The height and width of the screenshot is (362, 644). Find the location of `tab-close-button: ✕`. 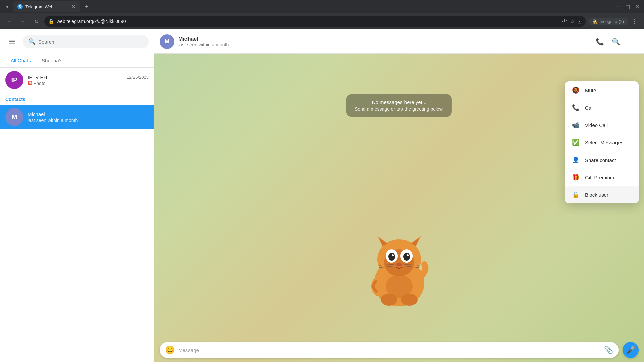

tab-close-button: ✕ is located at coordinates (73, 7).